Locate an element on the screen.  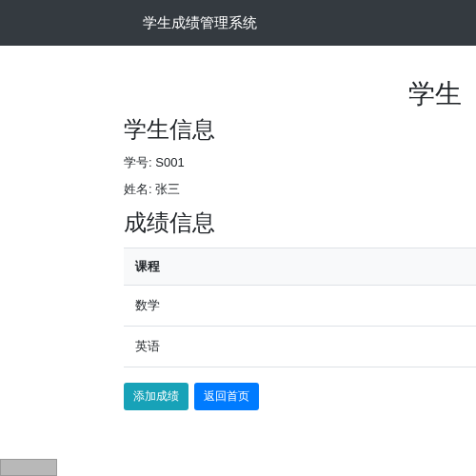
table-row: 数学 is located at coordinates (300, 305).